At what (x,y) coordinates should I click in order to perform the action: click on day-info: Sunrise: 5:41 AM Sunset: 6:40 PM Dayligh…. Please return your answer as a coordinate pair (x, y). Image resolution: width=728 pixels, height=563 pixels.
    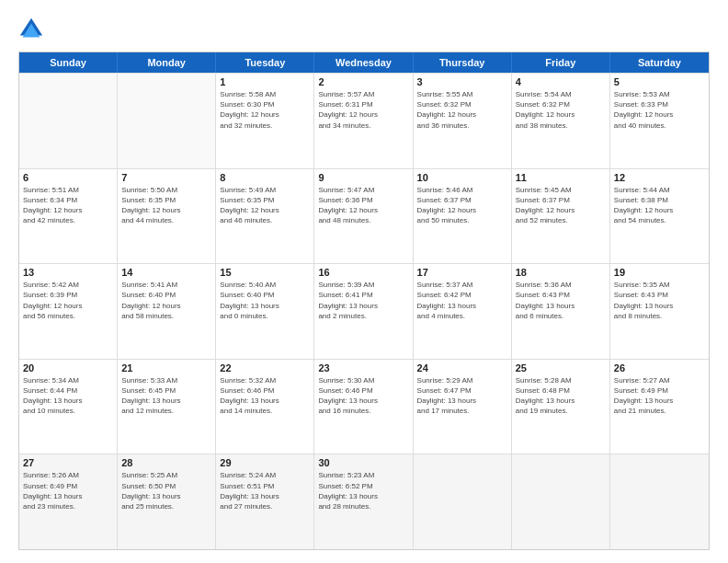
    Looking at the image, I should click on (166, 300).